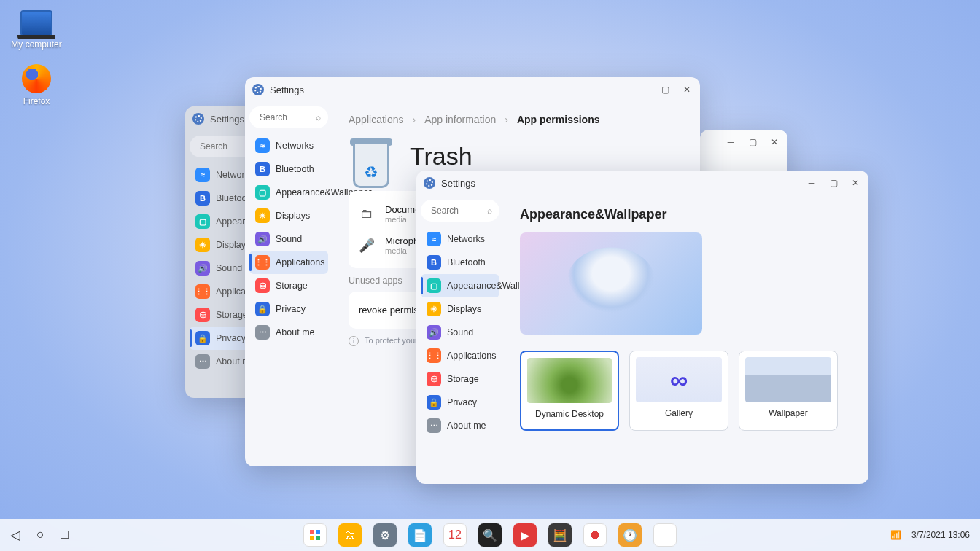 The image size is (980, 551). I want to click on sidebar-item-label: Networks, so click(466, 239).